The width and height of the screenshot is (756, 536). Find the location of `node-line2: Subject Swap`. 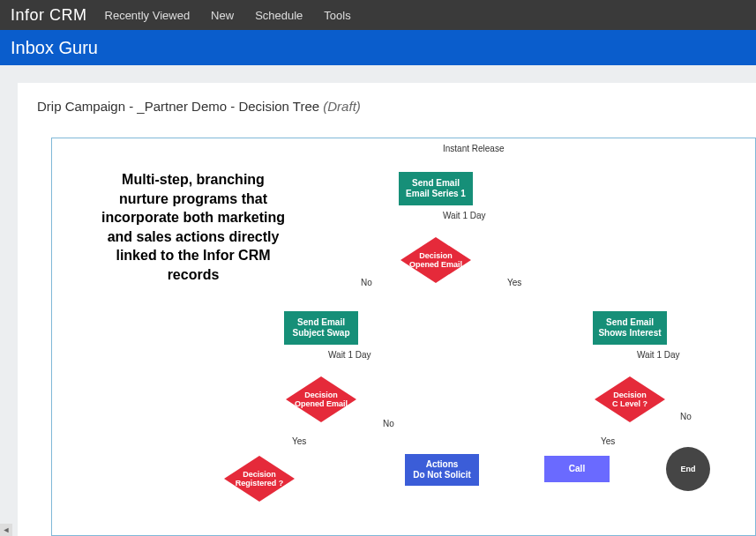

node-line2: Subject Swap is located at coordinates (321, 333).